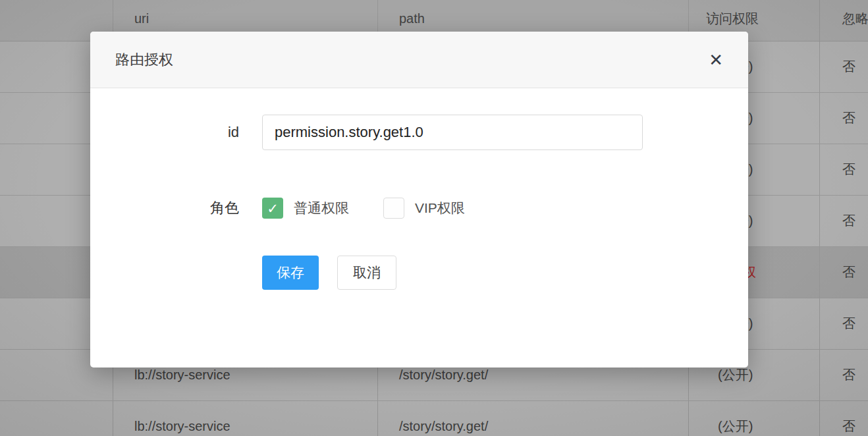  I want to click on modal-actions-row: 保存 取消, so click(419, 273).